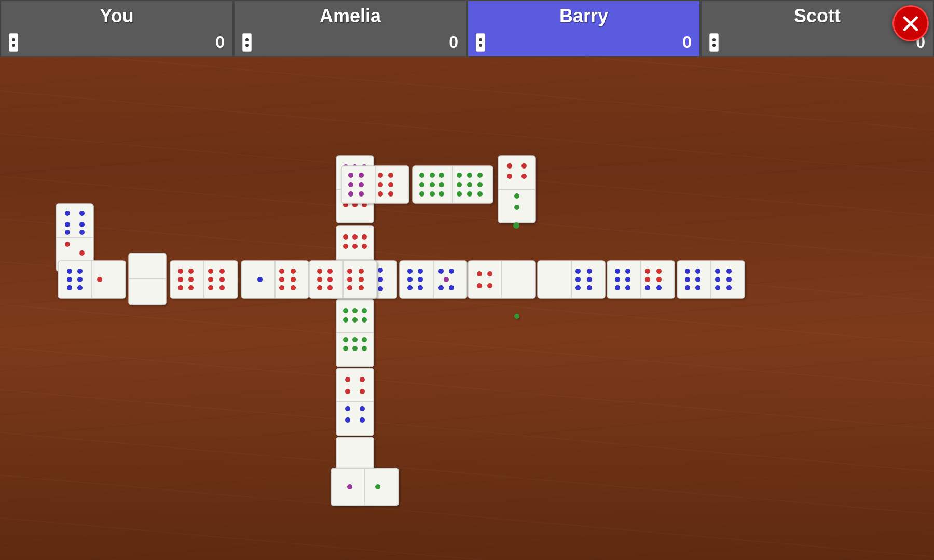 This screenshot has height=560, width=934. I want to click on player-barry-score: 0, so click(687, 43).